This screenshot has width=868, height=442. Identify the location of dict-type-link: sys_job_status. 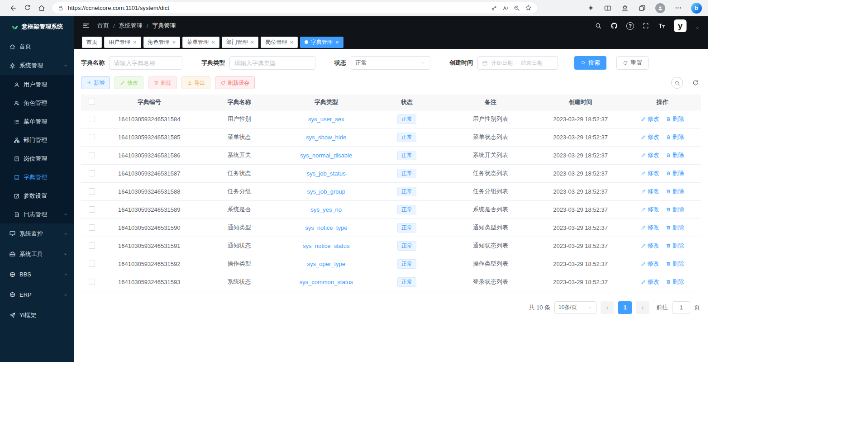
(326, 174).